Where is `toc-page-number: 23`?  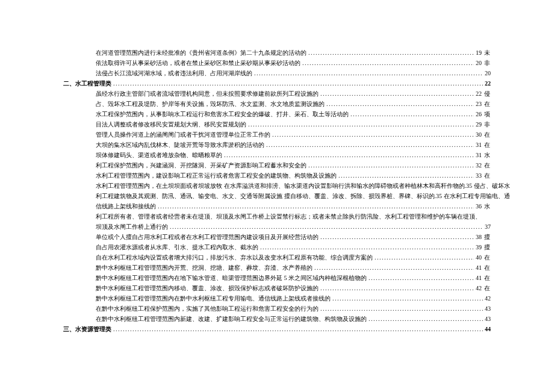
toc-page-number: 23 is located at coordinates (478, 105).